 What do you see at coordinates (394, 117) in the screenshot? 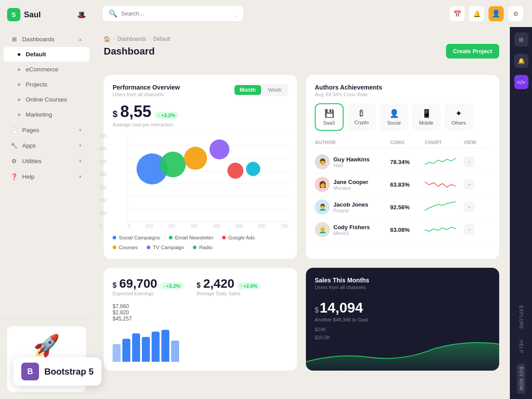
I see `cat-tab-social: 👤 Social` at bounding box center [394, 117].